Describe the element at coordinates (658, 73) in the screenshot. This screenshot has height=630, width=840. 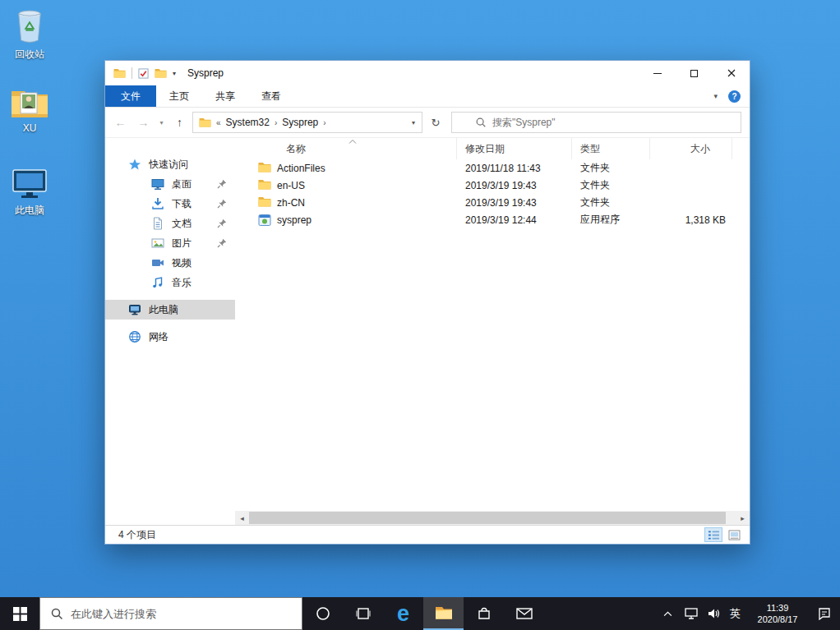
I see `minimize-button` at that location.